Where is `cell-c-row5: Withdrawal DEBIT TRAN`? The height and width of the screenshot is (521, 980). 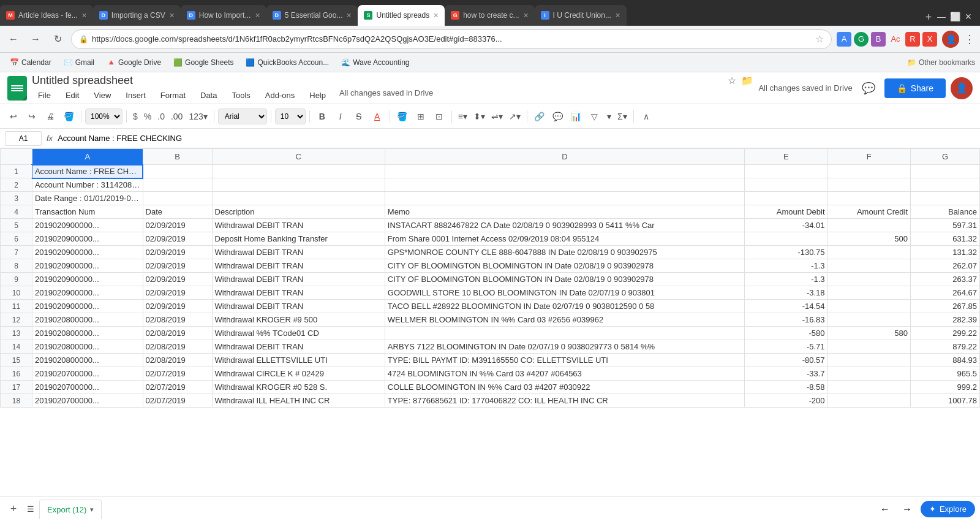 cell-c-row5: Withdrawal DEBIT TRAN is located at coordinates (298, 226).